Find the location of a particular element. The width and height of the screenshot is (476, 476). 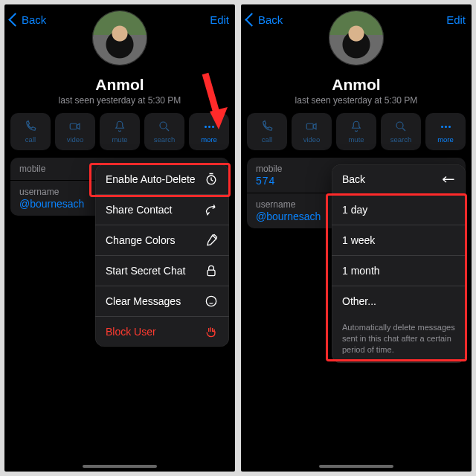

brush-icon is located at coordinates (211, 240).